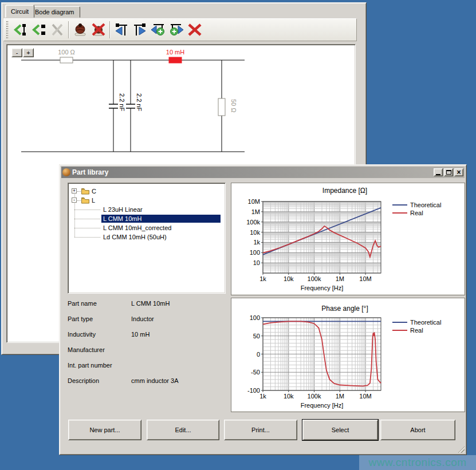 This screenshot has height=470, width=476. I want to click on insert-component-after-button, so click(39, 30).